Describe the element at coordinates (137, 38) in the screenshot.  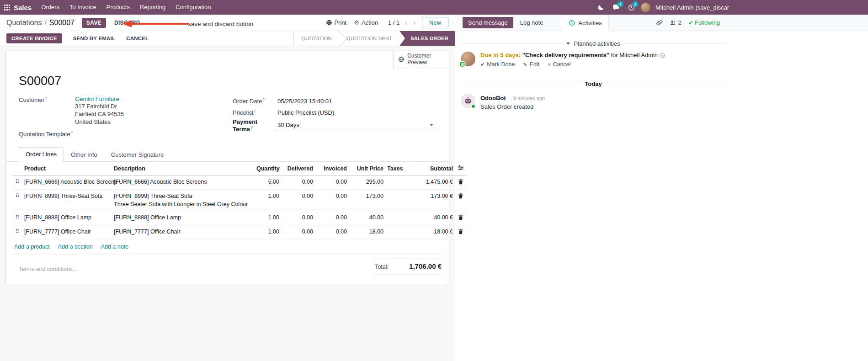
I see `cancel-button: CANCEL` at that location.